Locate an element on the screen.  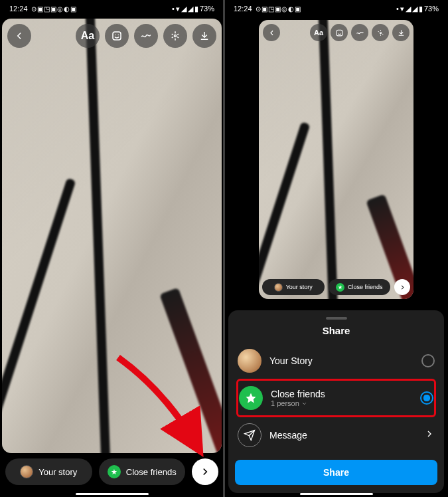
share-row-your-story: Your Story is located at coordinates (336, 361).